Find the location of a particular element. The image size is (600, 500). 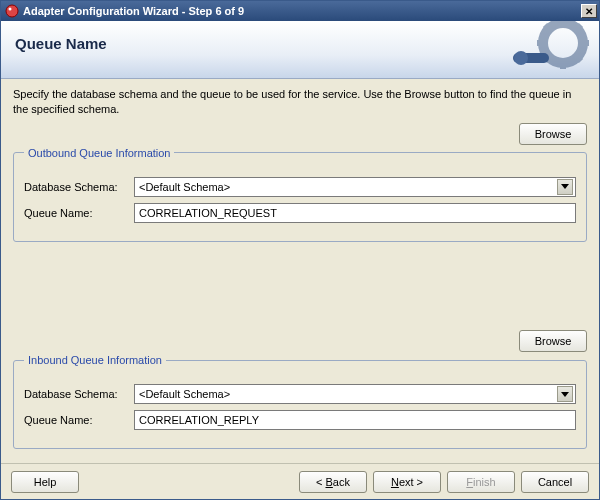

page-title: Queue Name is located at coordinates (61, 44).